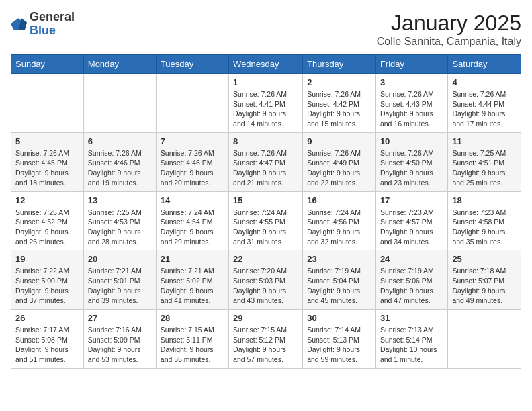  I want to click on logo-icon, so click(19, 24).